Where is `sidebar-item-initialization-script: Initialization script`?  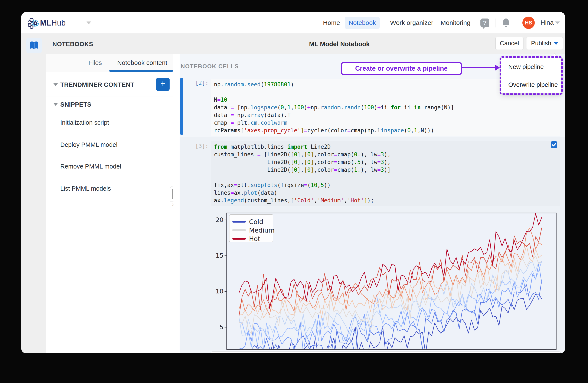
sidebar-item-initialization-script: Initialization script is located at coordinates (109, 123).